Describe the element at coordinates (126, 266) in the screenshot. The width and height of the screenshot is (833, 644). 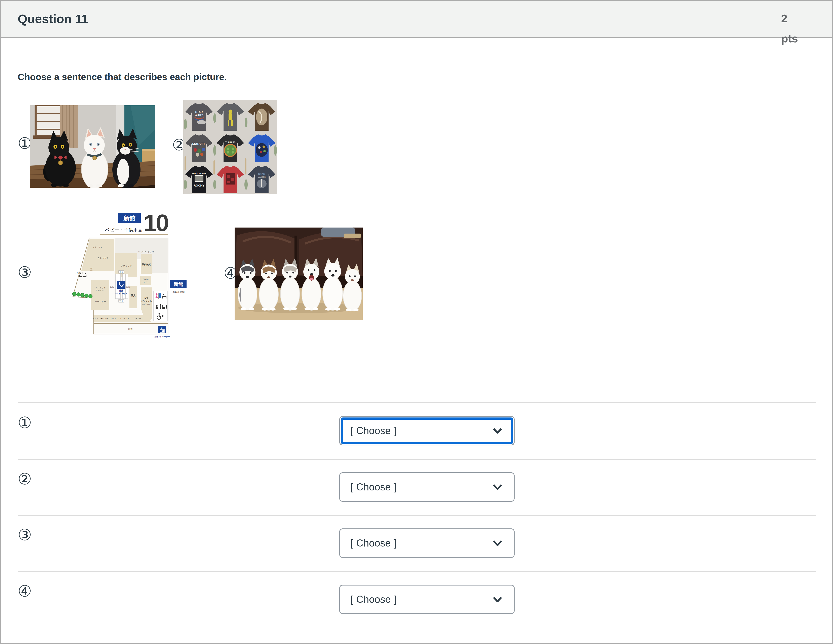
I see `svg-text: ファミリア` at that location.